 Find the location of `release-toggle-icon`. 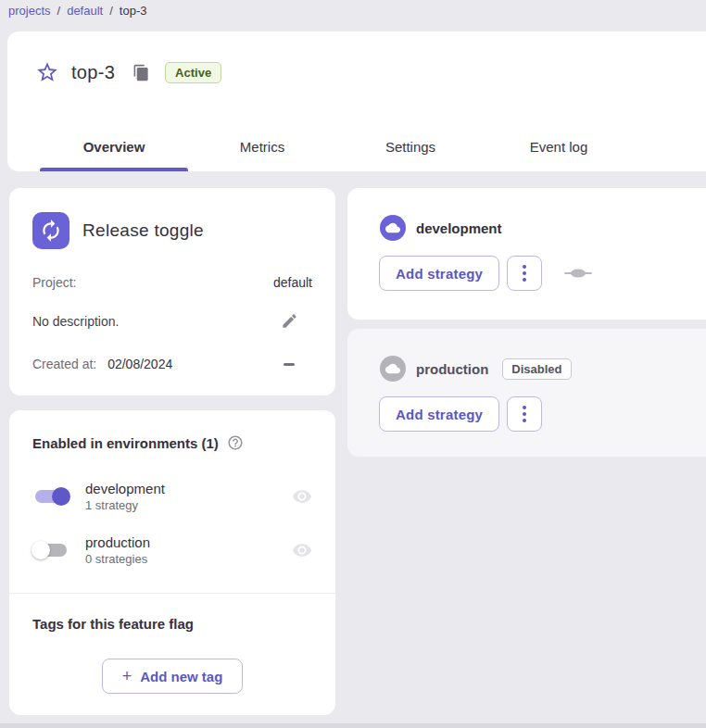

release-toggle-icon is located at coordinates (51, 231).